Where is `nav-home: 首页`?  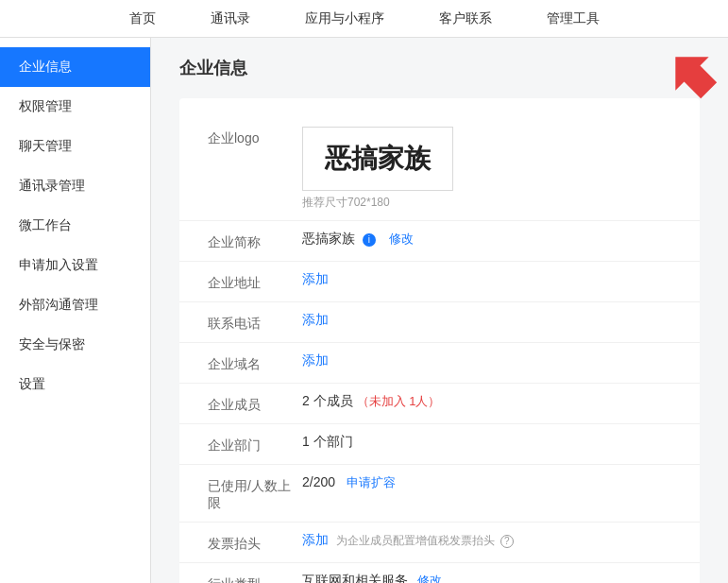 nav-home: 首页 is located at coordinates (143, 19).